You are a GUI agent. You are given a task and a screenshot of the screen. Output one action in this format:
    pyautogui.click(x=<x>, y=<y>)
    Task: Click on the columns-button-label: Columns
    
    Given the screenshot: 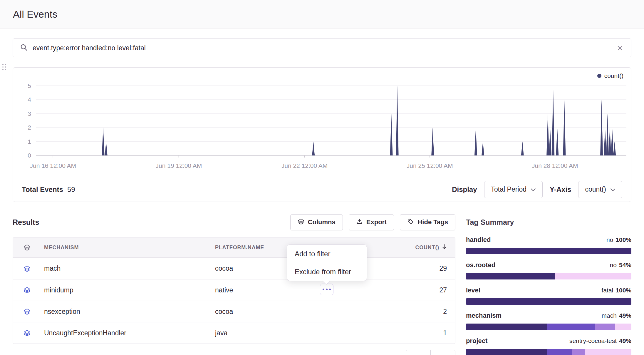 What is the action you would take?
    pyautogui.click(x=322, y=222)
    